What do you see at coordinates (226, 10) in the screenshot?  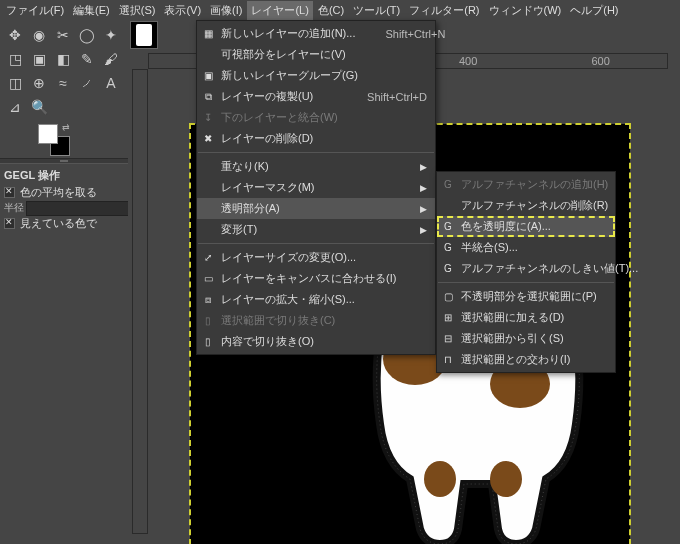 I see `menu-image: 画像(I)` at bounding box center [226, 10].